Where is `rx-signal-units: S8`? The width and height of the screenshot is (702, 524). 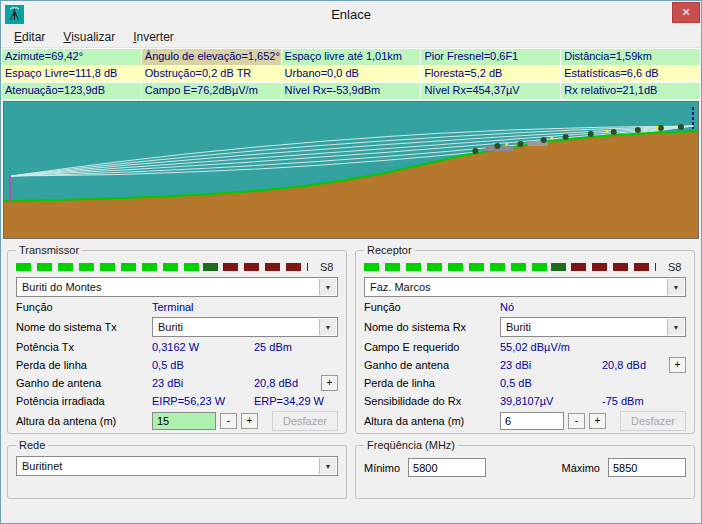 rx-signal-units: S8 is located at coordinates (677, 267).